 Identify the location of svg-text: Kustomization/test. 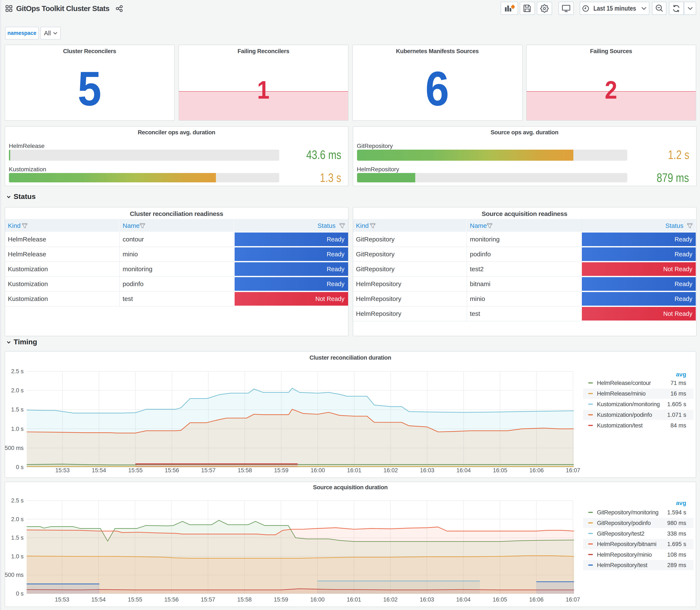
(620, 426).